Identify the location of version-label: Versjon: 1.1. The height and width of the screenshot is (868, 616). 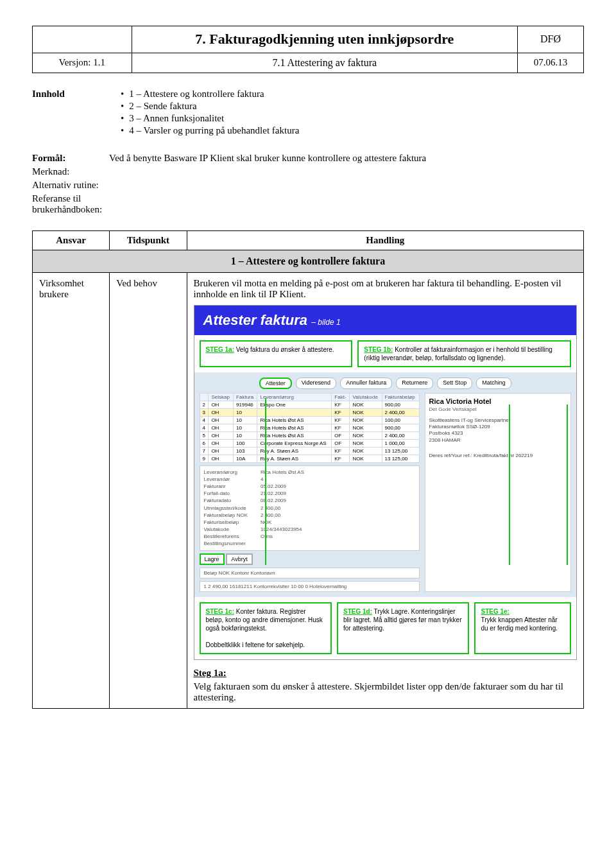
(82, 63).